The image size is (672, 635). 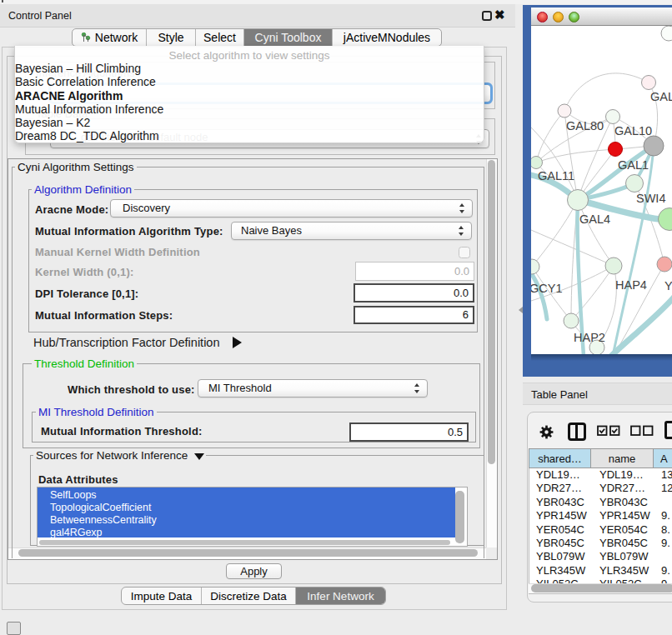 What do you see at coordinates (634, 131) in the screenshot?
I see `svg-text: GAL10` at bounding box center [634, 131].